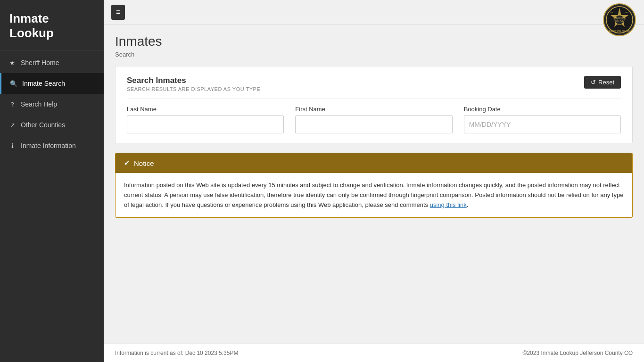  Describe the element at coordinates (448, 205) in the screenshot. I see `notice-link: using this link` at that location.